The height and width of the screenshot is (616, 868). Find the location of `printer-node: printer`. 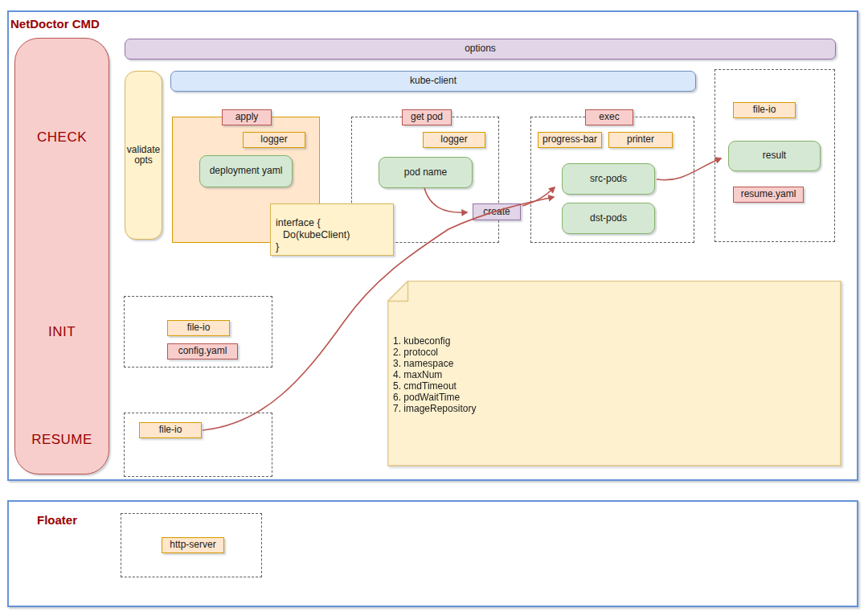

printer-node: printer is located at coordinates (641, 140).